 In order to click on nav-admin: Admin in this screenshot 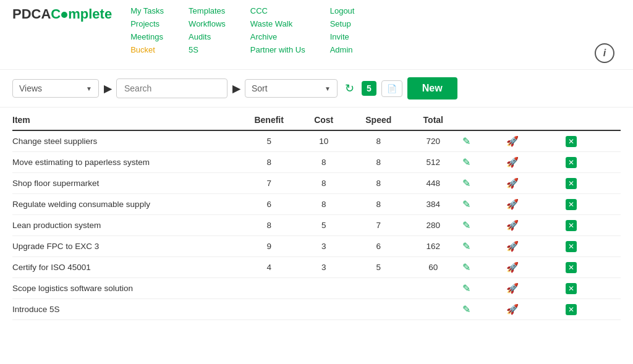, I will do `click(342, 49)`.